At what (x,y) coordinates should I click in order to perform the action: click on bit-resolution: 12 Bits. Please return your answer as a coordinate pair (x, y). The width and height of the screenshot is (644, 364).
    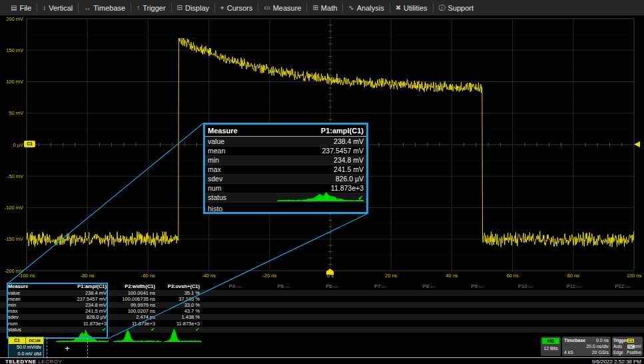
    Looking at the image, I should click on (551, 348).